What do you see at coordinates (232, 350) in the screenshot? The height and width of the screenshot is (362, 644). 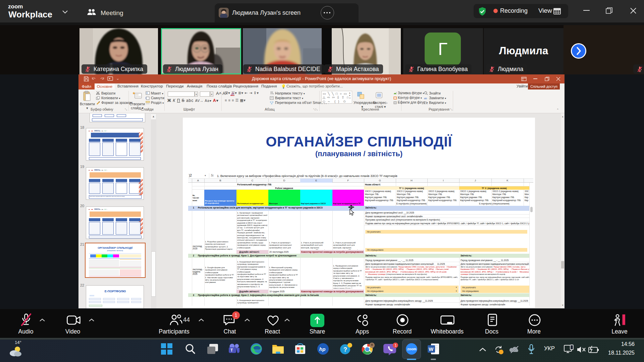 I see `svg-text: T` at bounding box center [232, 350].